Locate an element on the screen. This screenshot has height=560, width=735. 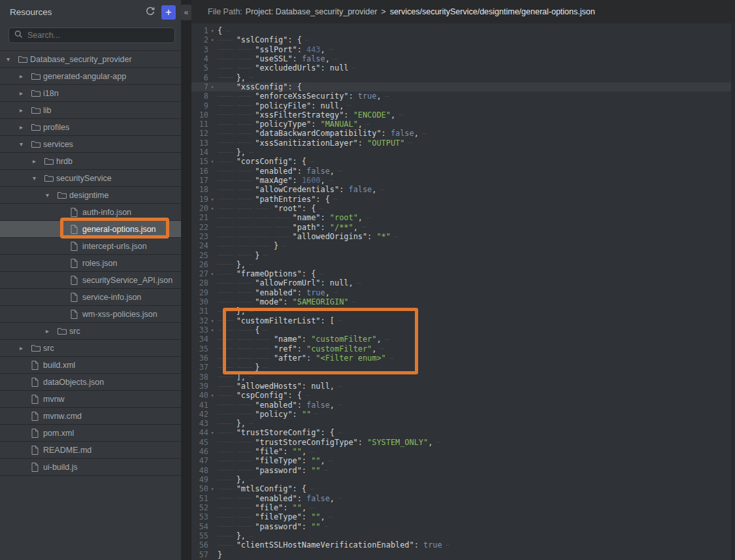
tree-item: ▸lib is located at coordinates (90, 110).